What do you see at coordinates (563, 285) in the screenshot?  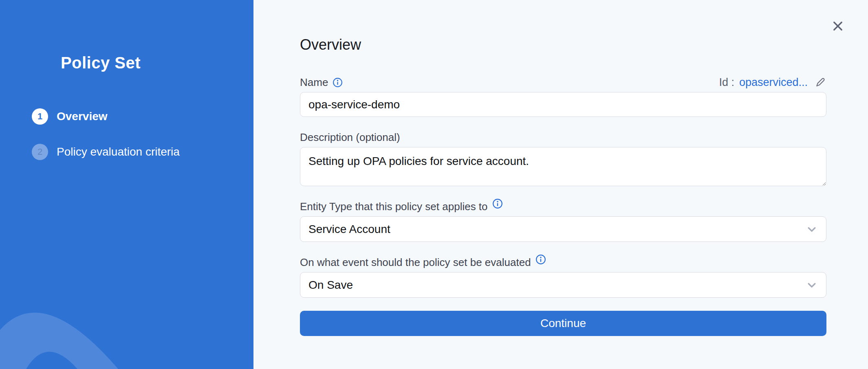 I see `event-select: On Save` at bounding box center [563, 285].